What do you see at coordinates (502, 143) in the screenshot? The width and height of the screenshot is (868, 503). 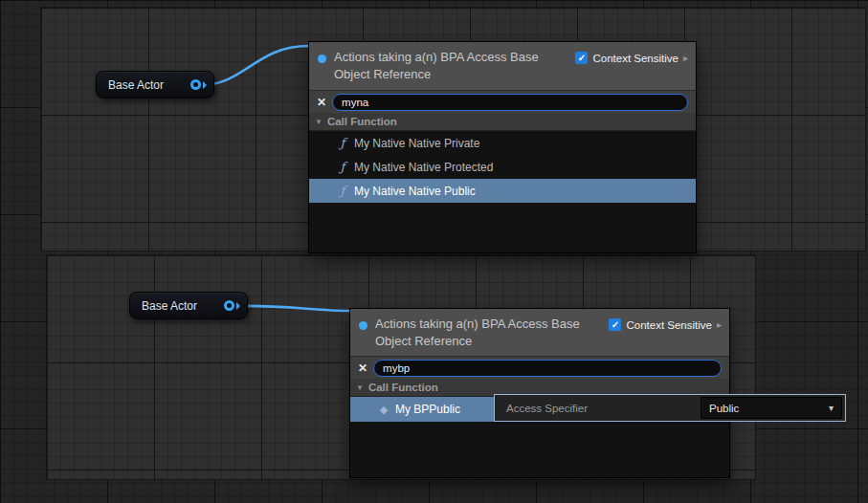 I see `menu-item: ƒ My Native Native Private` at bounding box center [502, 143].